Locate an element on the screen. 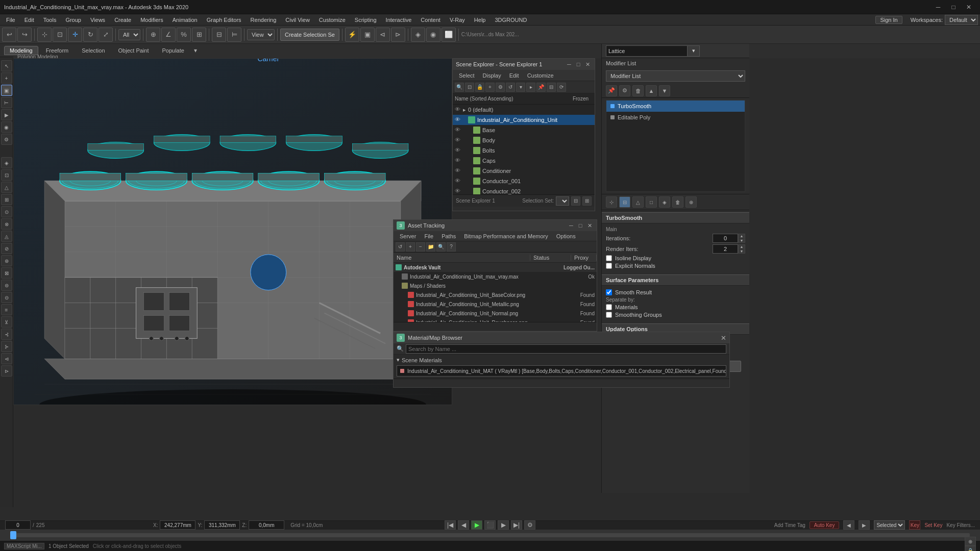  render-iters-up: ▲ is located at coordinates (742, 247).